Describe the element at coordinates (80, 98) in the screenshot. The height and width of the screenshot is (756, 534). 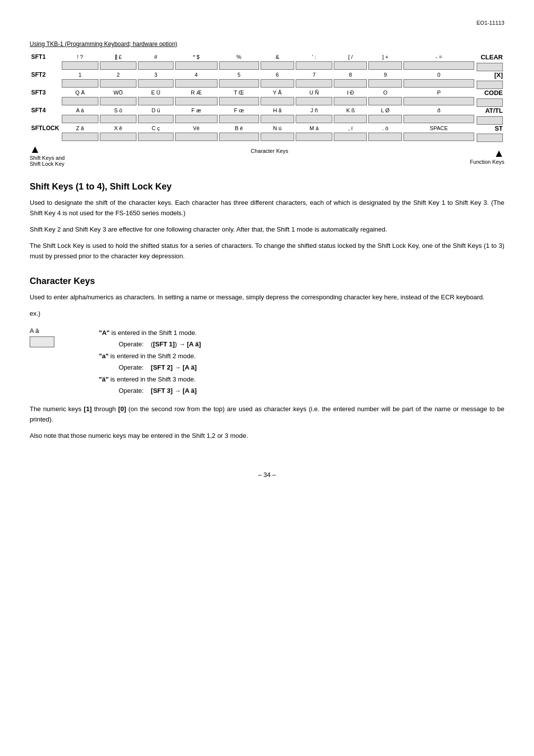
I see `key-2-0: Q Ä` at that location.